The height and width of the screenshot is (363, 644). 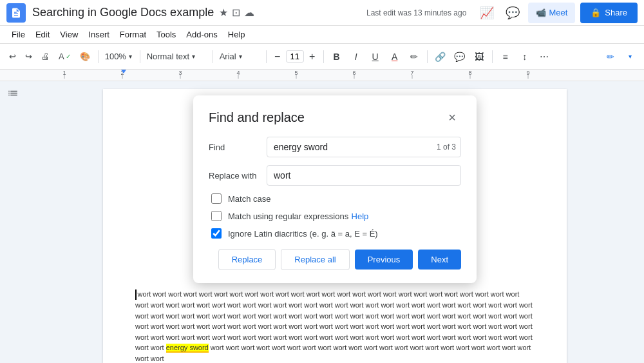 What do you see at coordinates (256, 117) in the screenshot?
I see `dialog-title: Find and replace` at bounding box center [256, 117].